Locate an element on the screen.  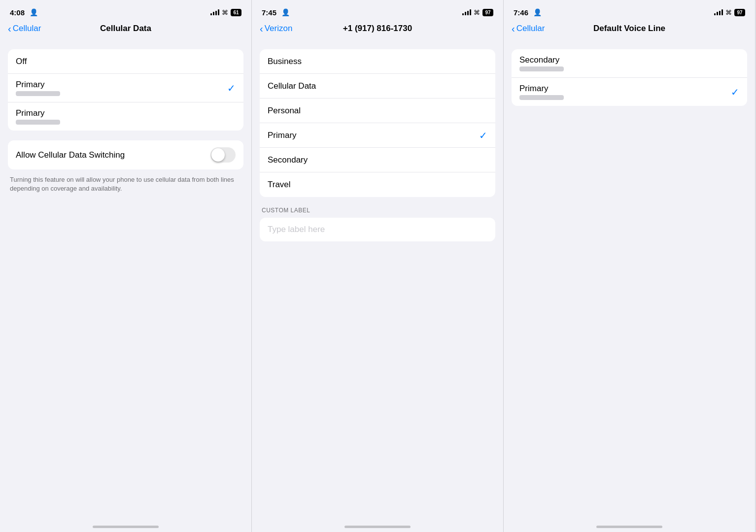
list-item-secondary-p2: Secondary is located at coordinates (378, 160).